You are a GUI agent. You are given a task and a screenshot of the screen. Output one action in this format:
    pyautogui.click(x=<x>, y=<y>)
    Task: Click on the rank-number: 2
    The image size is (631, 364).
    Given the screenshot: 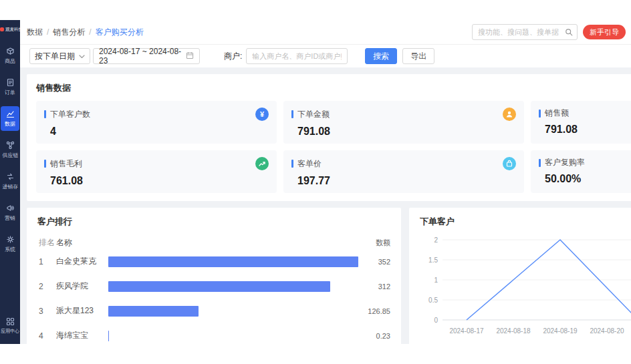 What is the action you would take?
    pyautogui.click(x=47, y=287)
    